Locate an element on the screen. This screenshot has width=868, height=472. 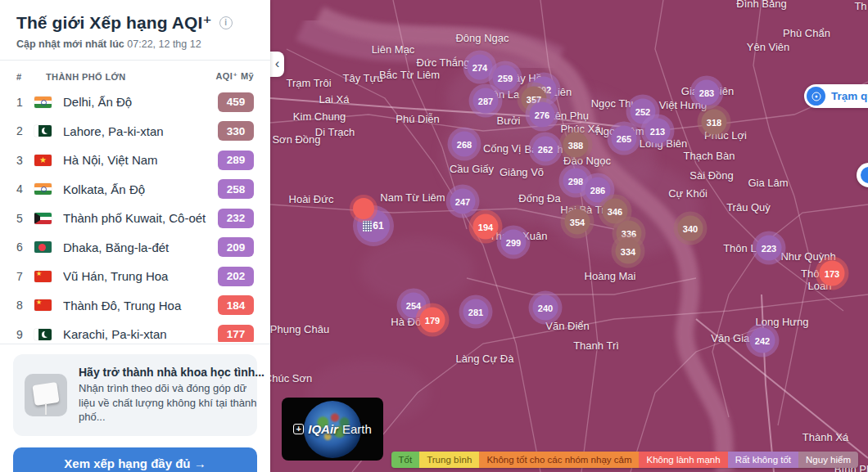
ranking-row: 7Vũ Hán, Trung Hoa202 is located at coordinates (135, 276).